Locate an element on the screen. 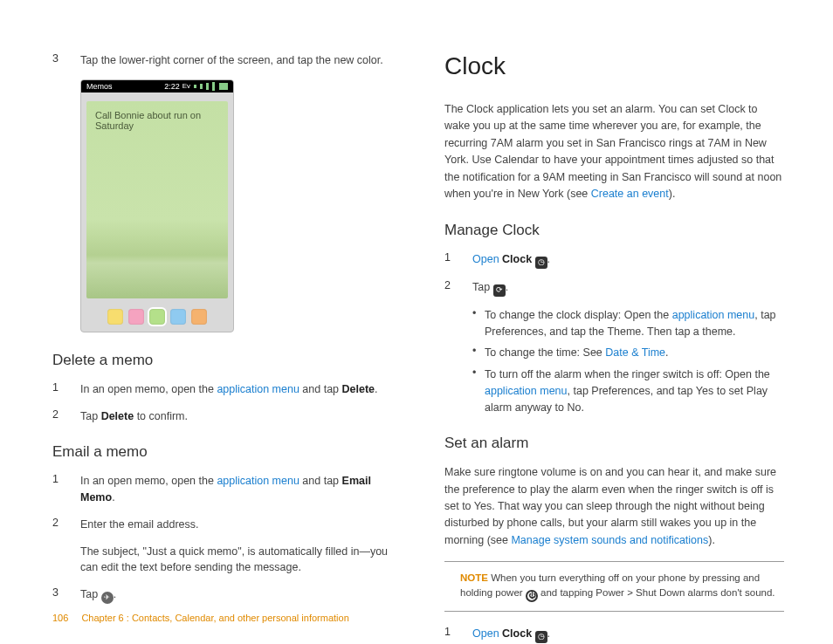  color-swatch-orange is located at coordinates (199, 317).